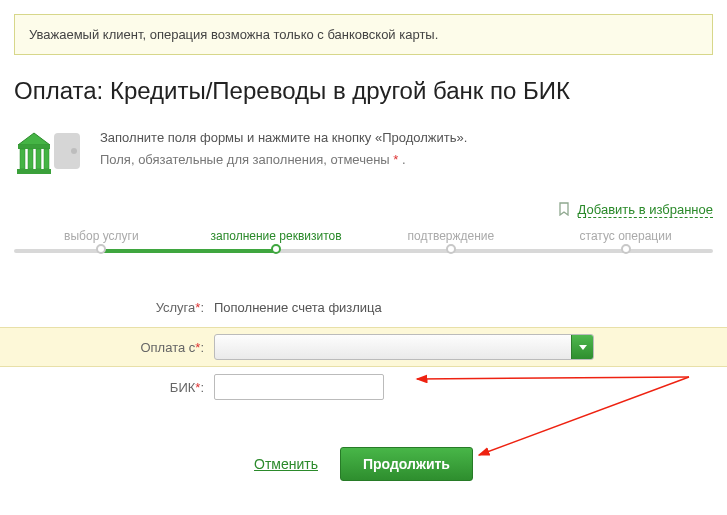 This screenshot has width=727, height=515. I want to click on service-label: Услуга, so click(176, 308).